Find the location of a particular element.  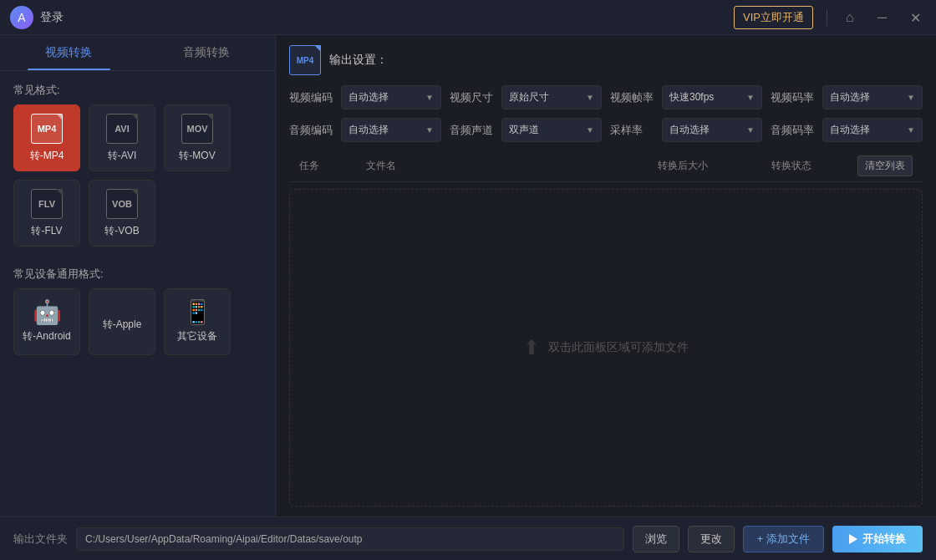

avi-label: 转-AVI is located at coordinates (122, 155).